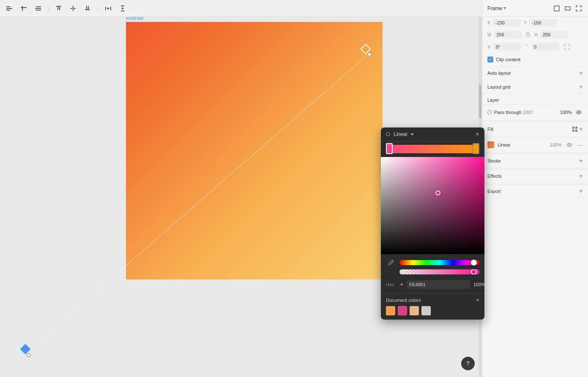 This screenshot has width=588, height=377. I want to click on h-input, so click(554, 35).